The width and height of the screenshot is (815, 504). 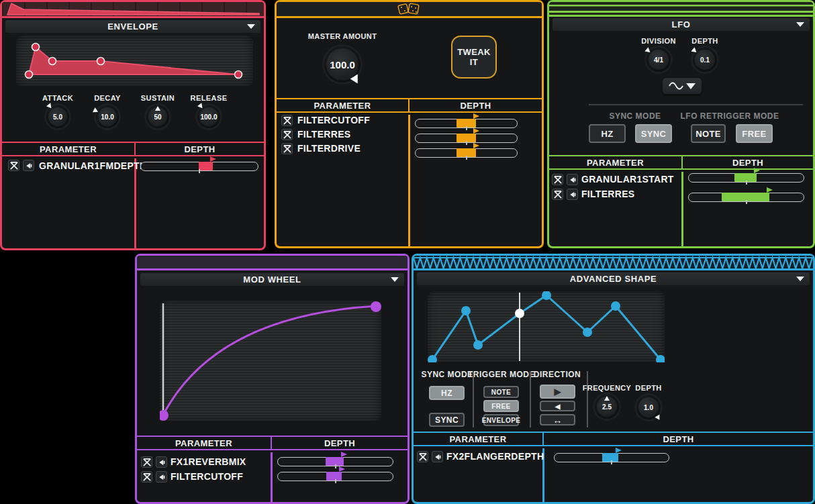 What do you see at coordinates (607, 407) in the screenshot?
I see `frequency-value: 2.5` at bounding box center [607, 407].